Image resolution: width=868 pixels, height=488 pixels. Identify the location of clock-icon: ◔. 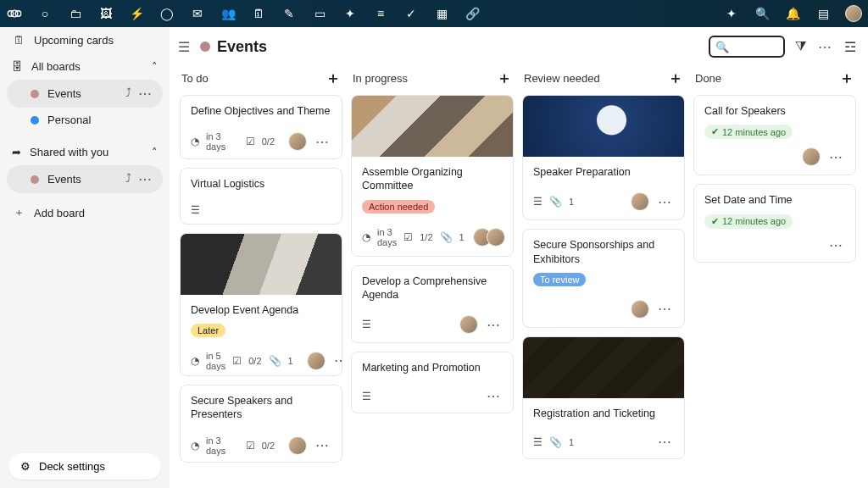
(195, 446).